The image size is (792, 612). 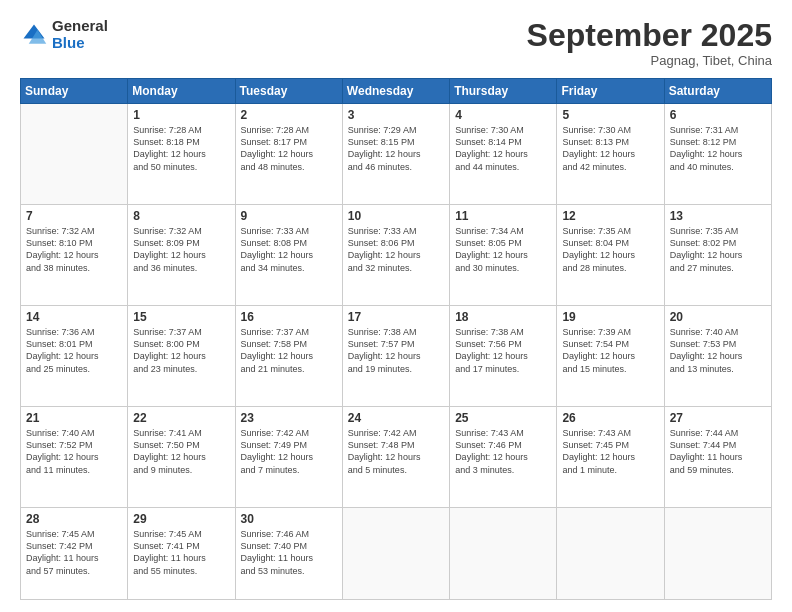 I want to click on day-info: Sunrise: 7:38 AM Sunset: 7:57 PM Dayligh…, so click(x=396, y=350).